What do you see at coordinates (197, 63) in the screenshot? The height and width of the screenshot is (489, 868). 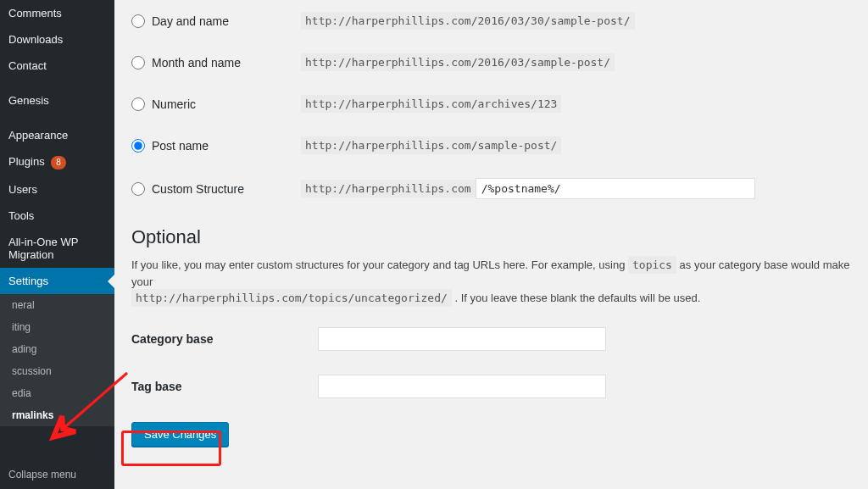 I see `radio-label-text: Month and name` at bounding box center [197, 63].